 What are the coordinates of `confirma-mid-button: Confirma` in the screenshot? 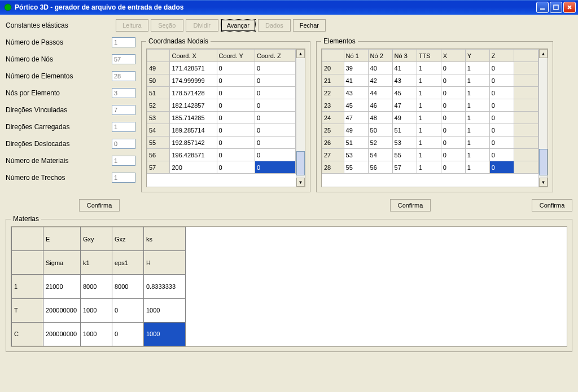 It's located at (410, 205).